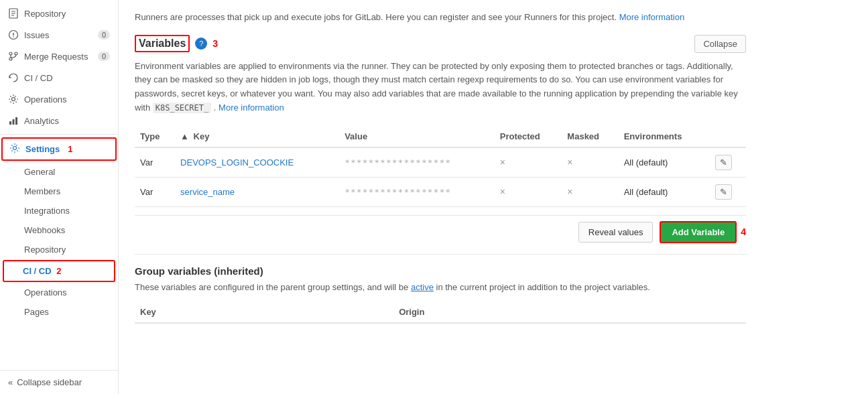 The width and height of the screenshot is (868, 394). I want to click on variables-description: Environment variables are applied to env…, so click(440, 87).